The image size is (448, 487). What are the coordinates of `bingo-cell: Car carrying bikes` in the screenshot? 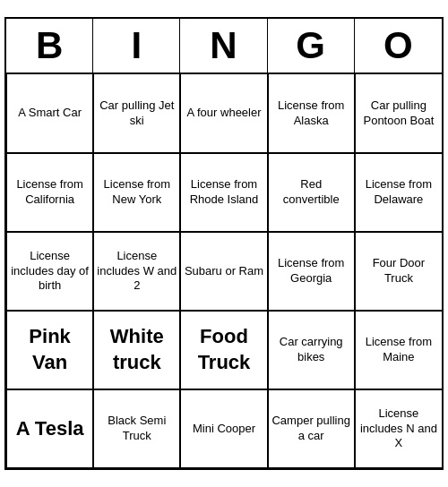 It's located at (312, 350).